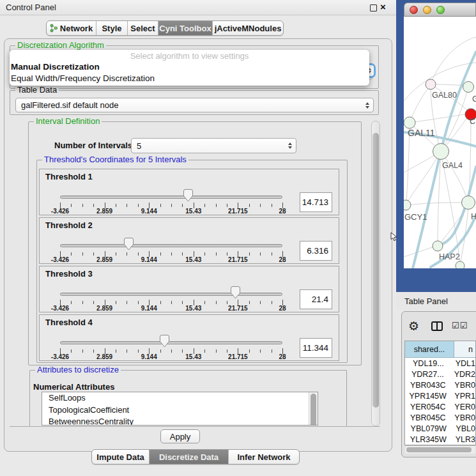 This screenshot has height=476, width=476. What do you see at coordinates (196, 457) in the screenshot?
I see `bottom-tab-bar: Impute DataDiscretize DataInfer Network` at bounding box center [196, 457].